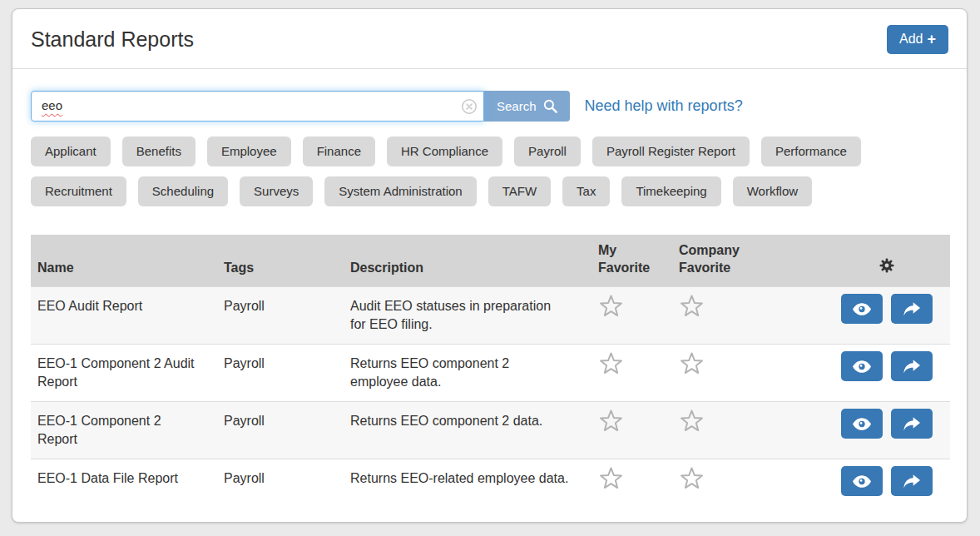 The height and width of the screenshot is (536, 980). What do you see at coordinates (748, 261) in the screenshot?
I see `column-header-company-favorite: Company Favorite` at bounding box center [748, 261].